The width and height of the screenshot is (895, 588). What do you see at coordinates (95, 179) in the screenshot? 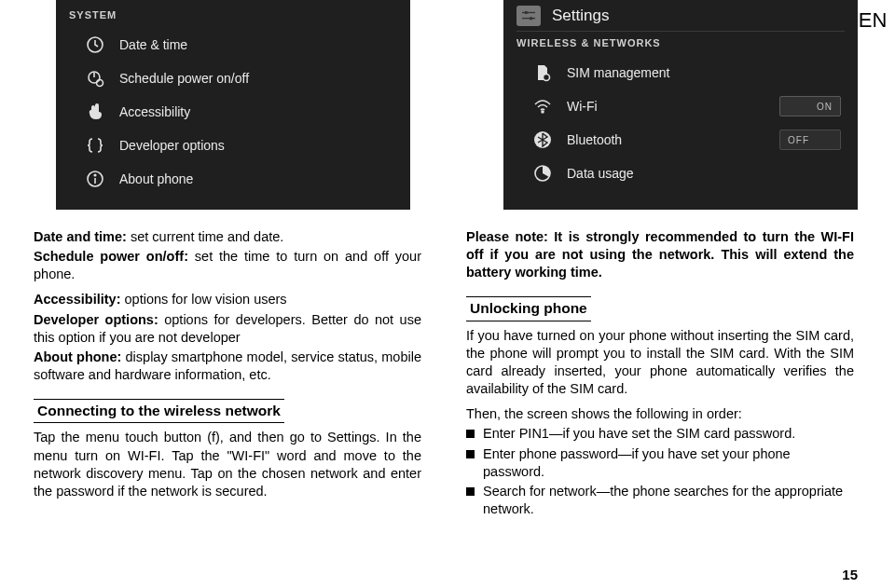
I see `info-icon` at bounding box center [95, 179].